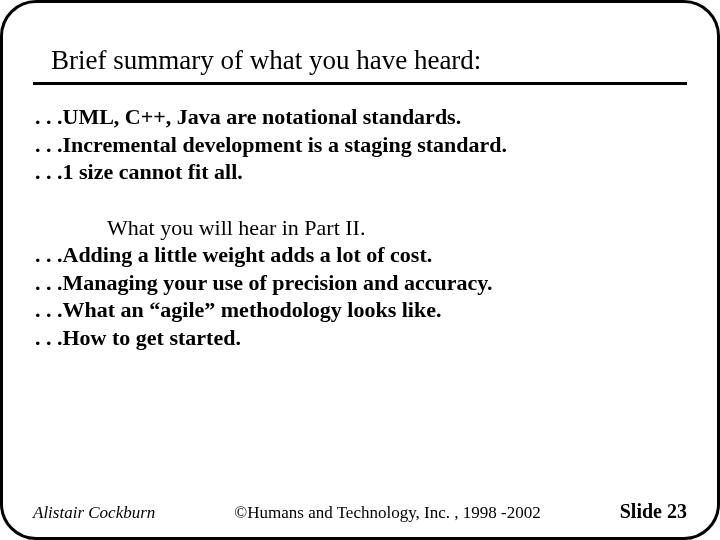 The width and height of the screenshot is (720, 540). I want to click on summary-list: . . .UML, C++, Java are notational stand…, so click(361, 144).